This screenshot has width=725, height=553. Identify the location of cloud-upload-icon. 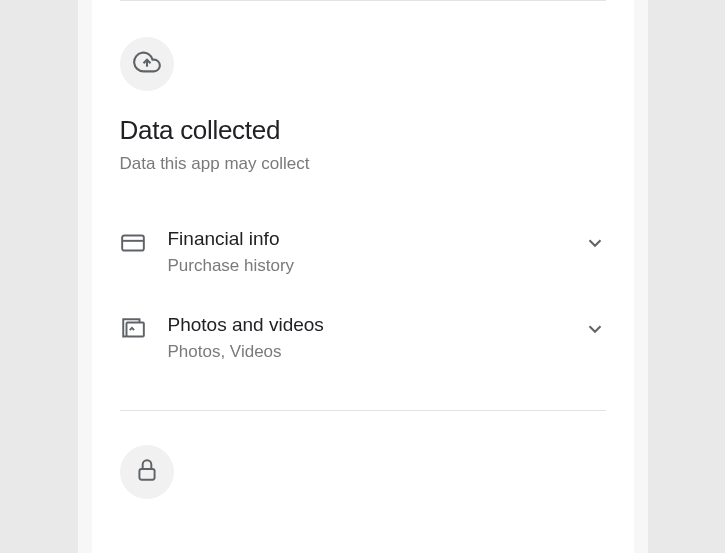
(147, 64).